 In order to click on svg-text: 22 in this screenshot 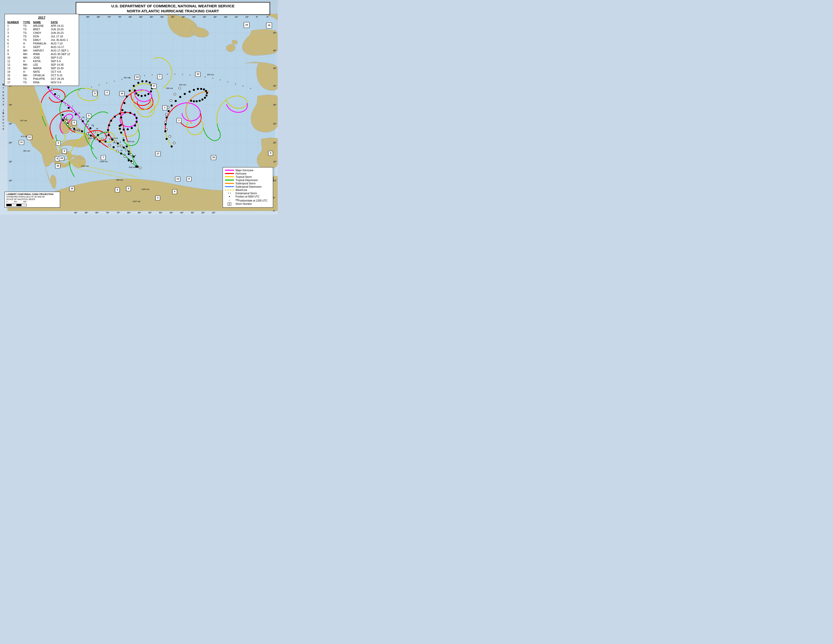, I will do `click(122, 150)`.